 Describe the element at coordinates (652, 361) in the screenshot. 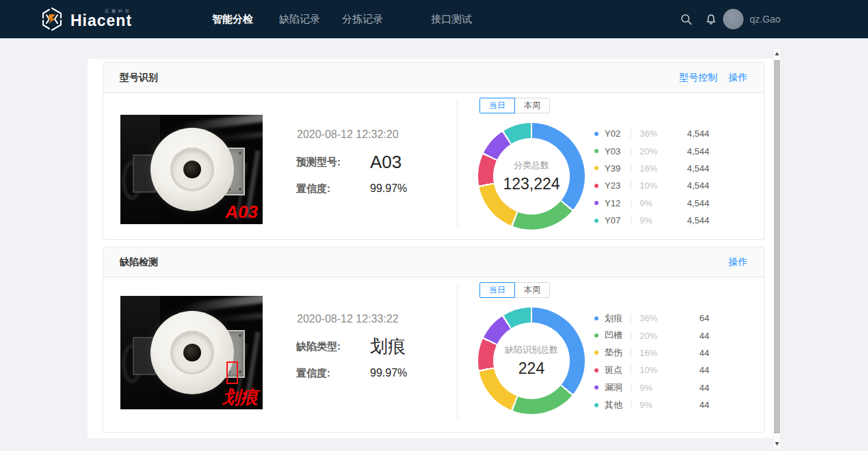

I see `chart-legend: 划痕 36% 64 凹槽 20% 44 垫伤 16% 44` at that location.